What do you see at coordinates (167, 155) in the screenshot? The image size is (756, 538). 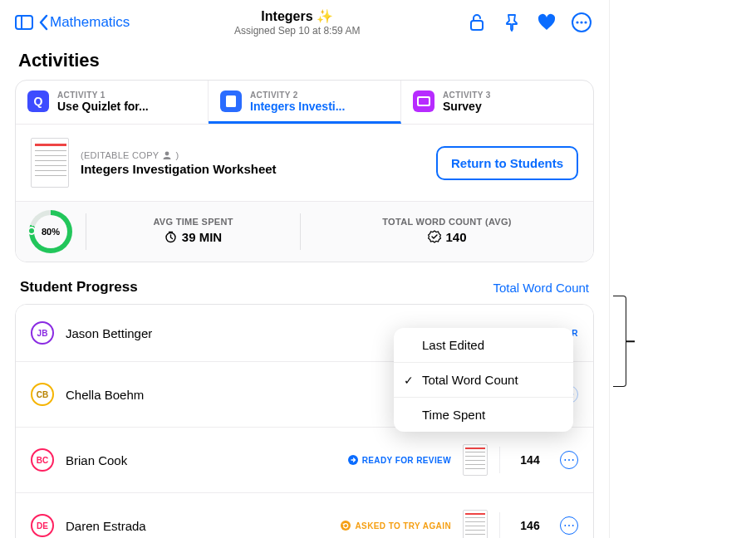 I see `person-icon` at bounding box center [167, 155].